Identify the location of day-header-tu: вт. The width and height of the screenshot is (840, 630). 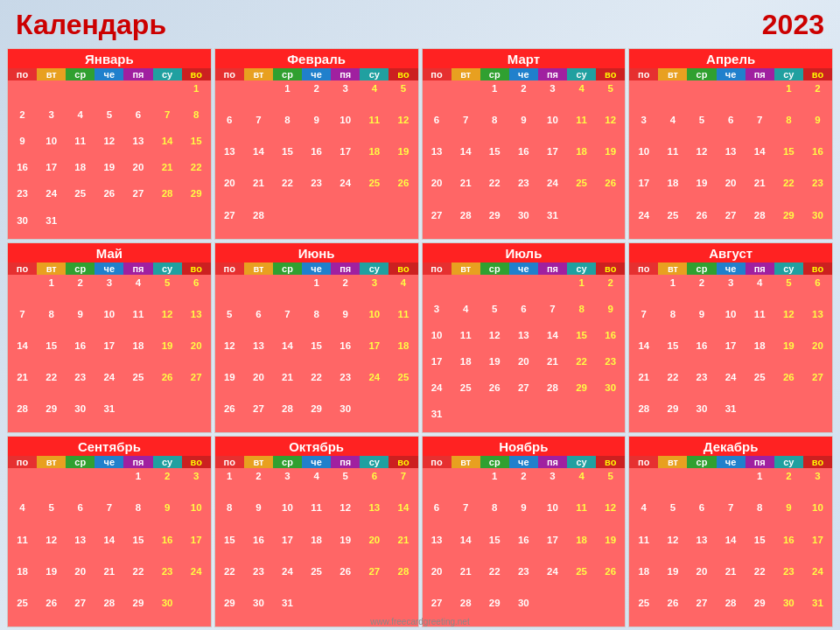
(672, 74).